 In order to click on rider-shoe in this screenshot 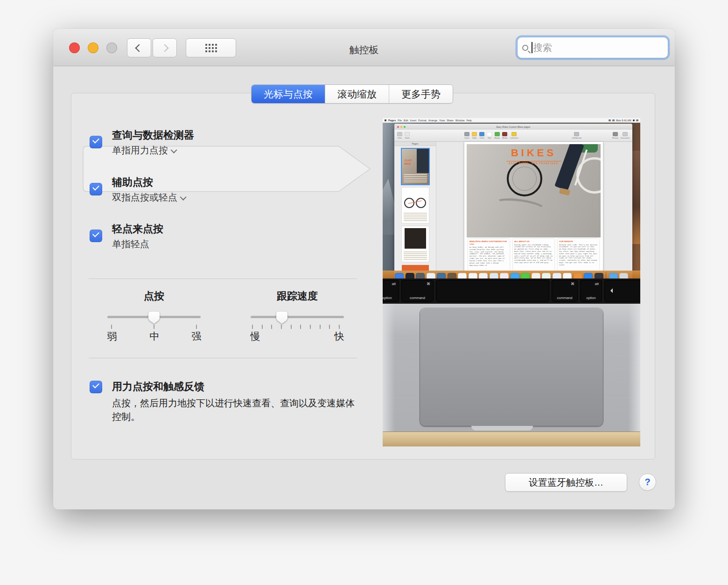, I will do `click(565, 192)`.